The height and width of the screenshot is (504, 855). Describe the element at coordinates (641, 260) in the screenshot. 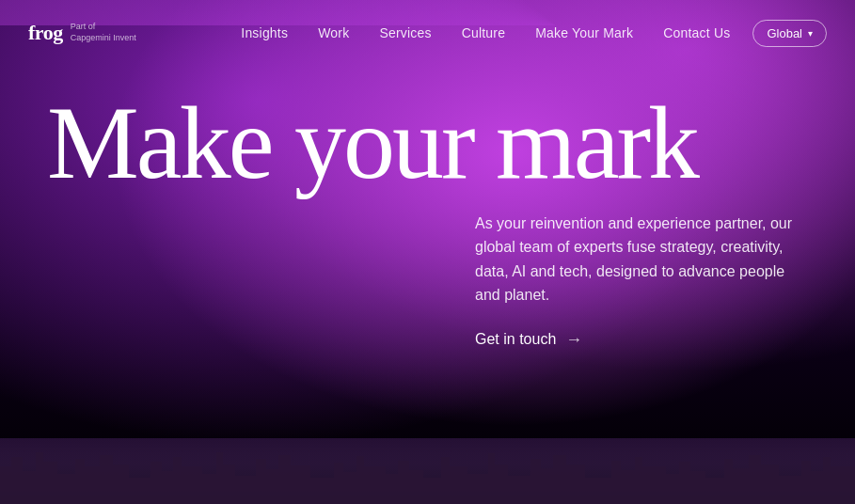

I see `hero-description: As your reinvention and experience partn…` at that location.